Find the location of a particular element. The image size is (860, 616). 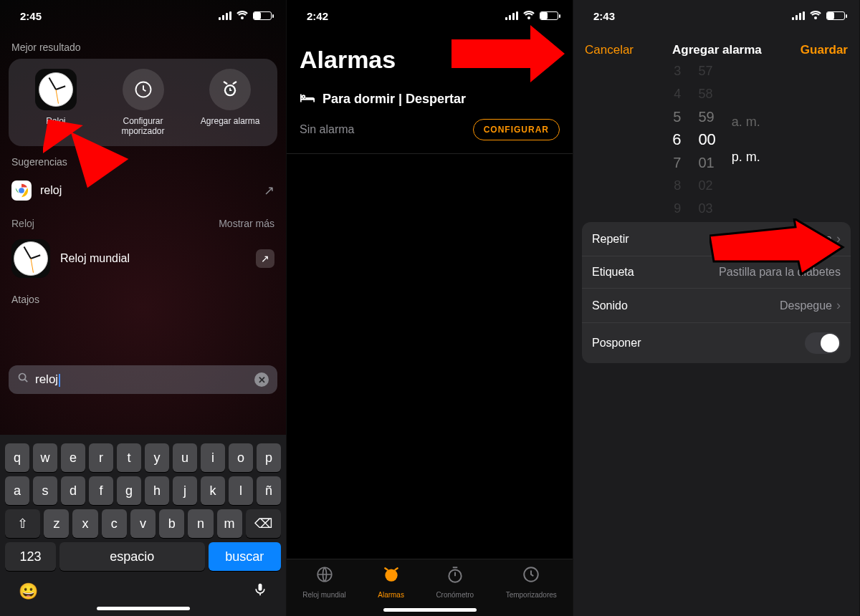

key-a: a is located at coordinates (17, 491).